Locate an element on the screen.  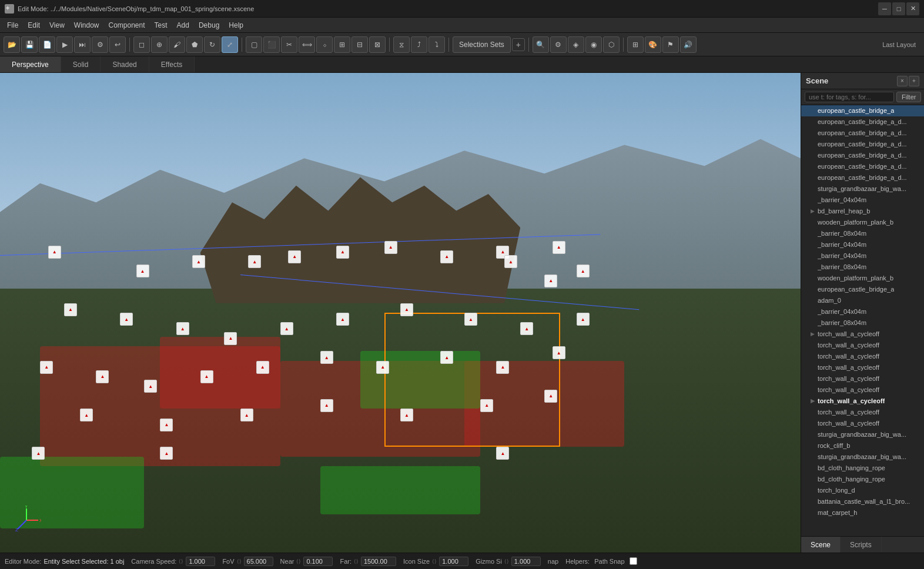
gizmo-input is located at coordinates (526, 561).